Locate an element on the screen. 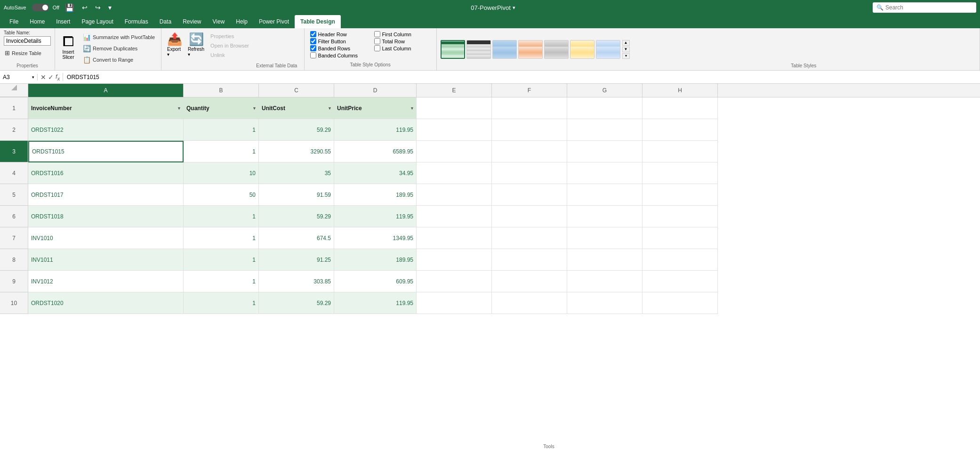 This screenshot has height=451, width=980. row-num-3: 3 is located at coordinates (14, 152).